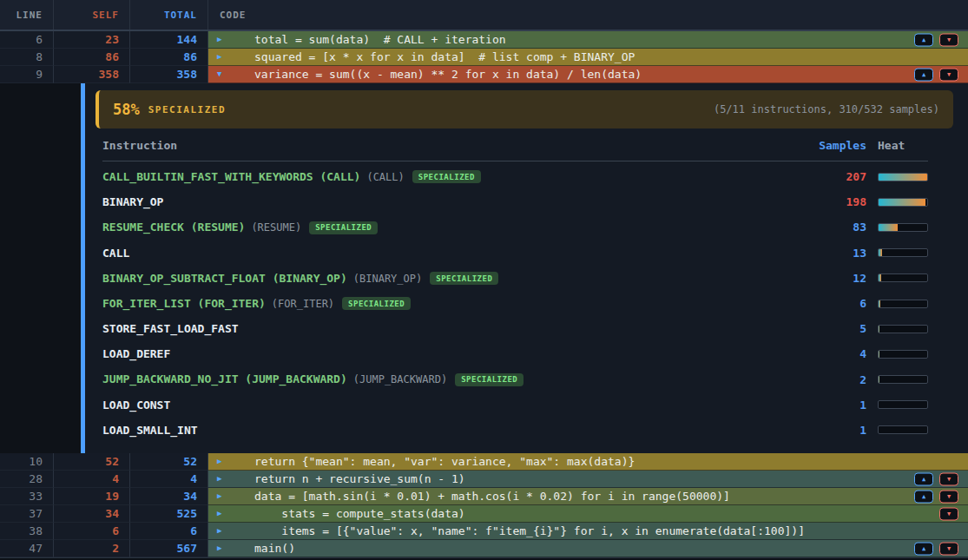  I want to click on instruction-base-opcode: (JUMP_BACKWARD), so click(400, 379).